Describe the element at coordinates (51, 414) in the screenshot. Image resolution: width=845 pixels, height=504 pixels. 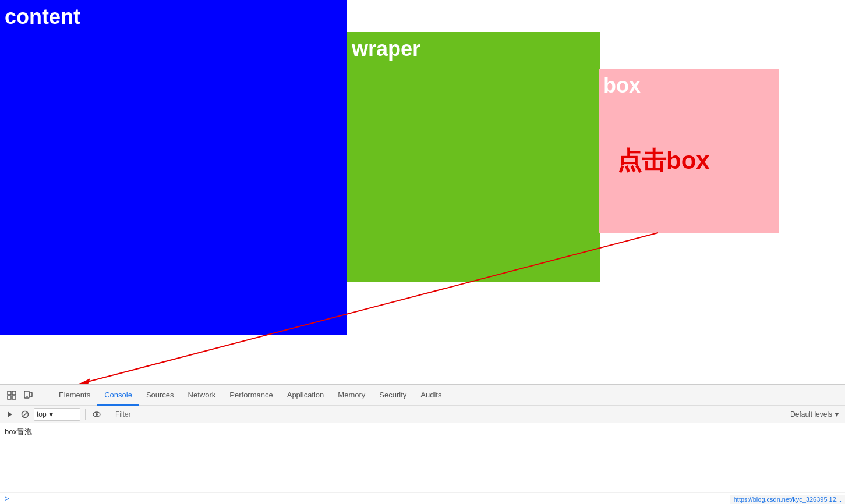
I see `context-arrow: ▼` at that location.